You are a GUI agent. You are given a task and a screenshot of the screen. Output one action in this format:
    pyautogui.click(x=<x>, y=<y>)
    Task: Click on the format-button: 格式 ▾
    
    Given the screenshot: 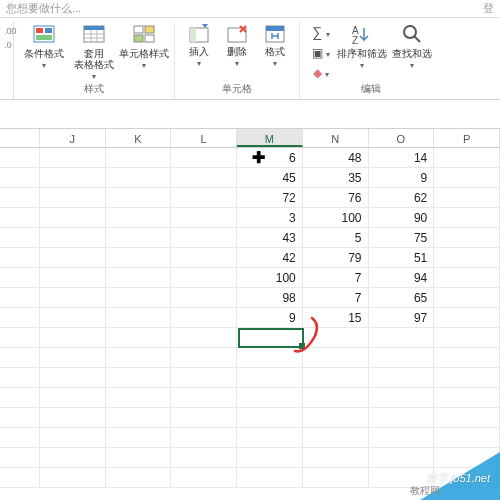 What is the action you would take?
    pyautogui.click(x=275, y=45)
    